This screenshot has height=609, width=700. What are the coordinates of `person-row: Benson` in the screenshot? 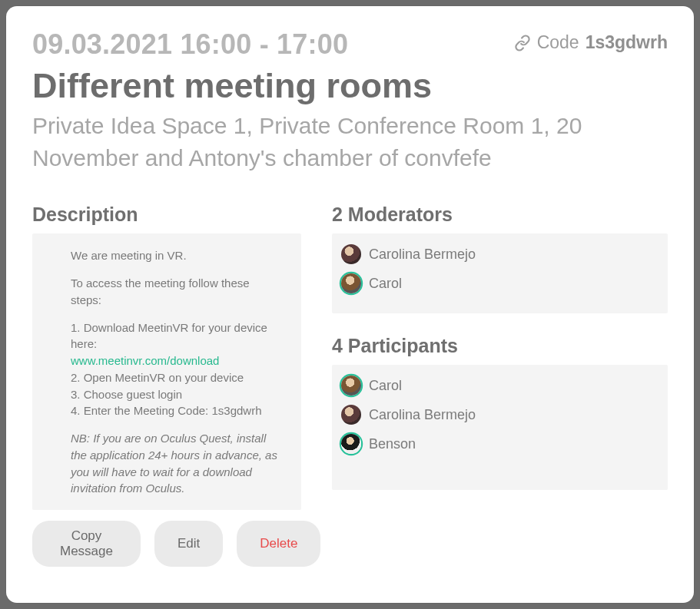 It's located at (499, 444).